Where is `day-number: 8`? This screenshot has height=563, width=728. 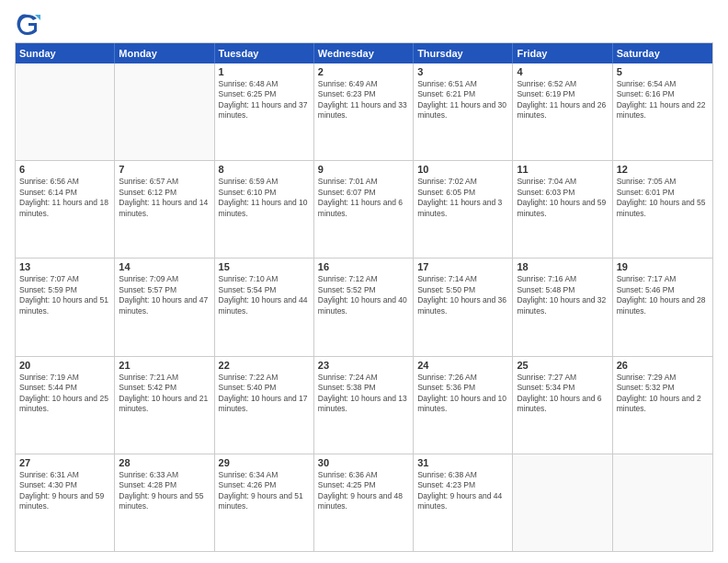 day-number: 8 is located at coordinates (265, 169).